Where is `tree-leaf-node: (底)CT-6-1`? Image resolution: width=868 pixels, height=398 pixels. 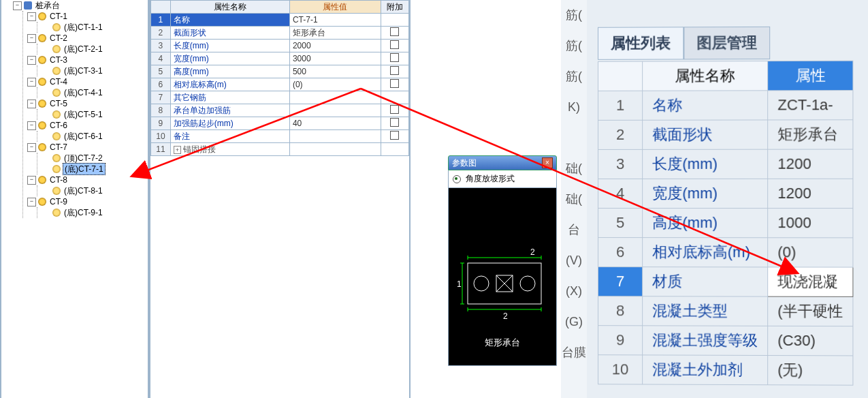 tree-leaf-node: (底)CT-6-1 is located at coordinates (93, 136).